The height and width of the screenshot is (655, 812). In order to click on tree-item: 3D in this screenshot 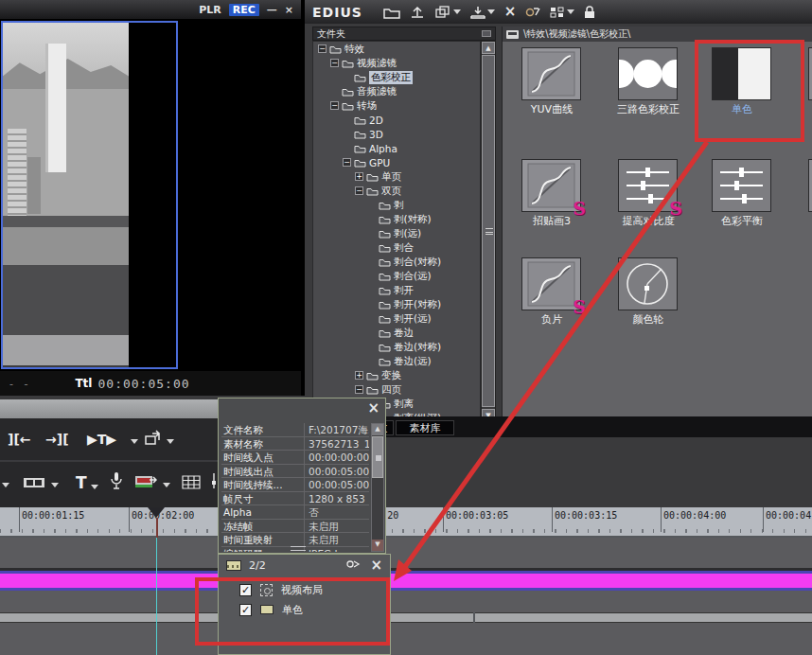, I will do `click(397, 134)`.